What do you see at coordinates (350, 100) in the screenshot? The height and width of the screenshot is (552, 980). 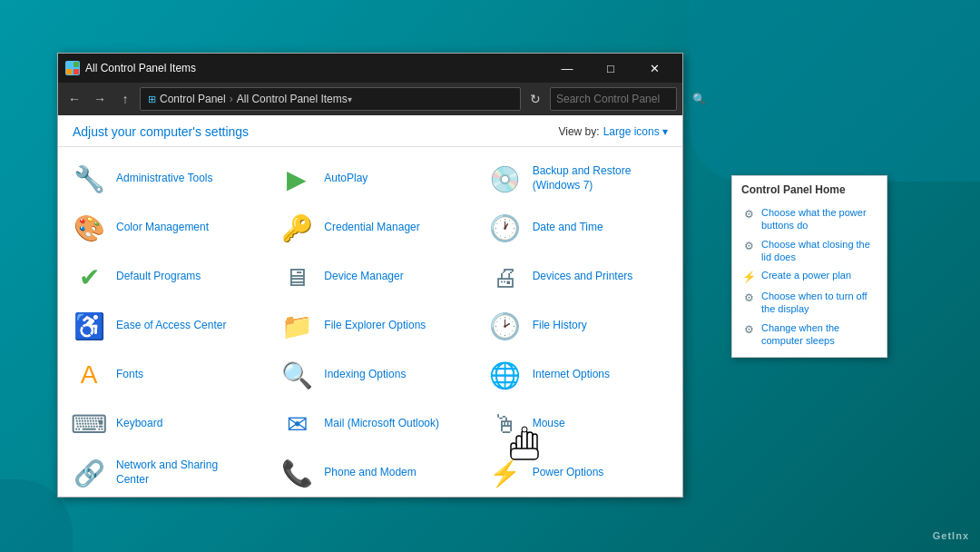 I see `breadcrumb-chevron: ▾` at bounding box center [350, 100].